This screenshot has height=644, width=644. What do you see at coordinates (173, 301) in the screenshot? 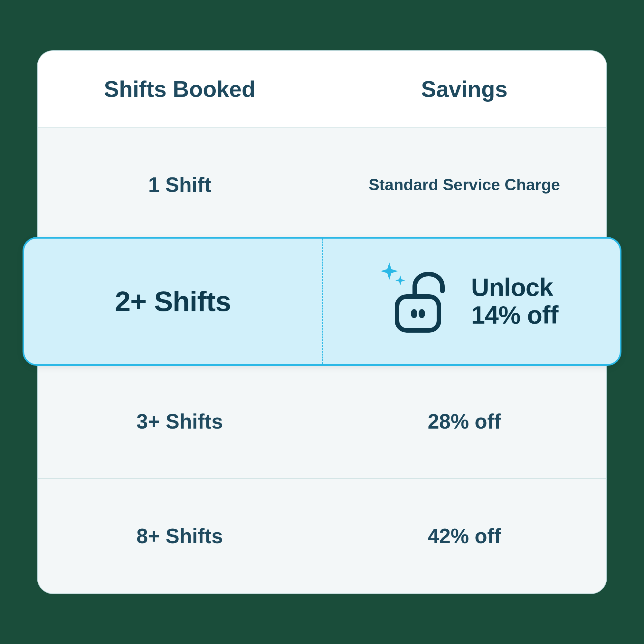
I see `highlight-shifts-label: 2+ Shifts` at bounding box center [173, 301].